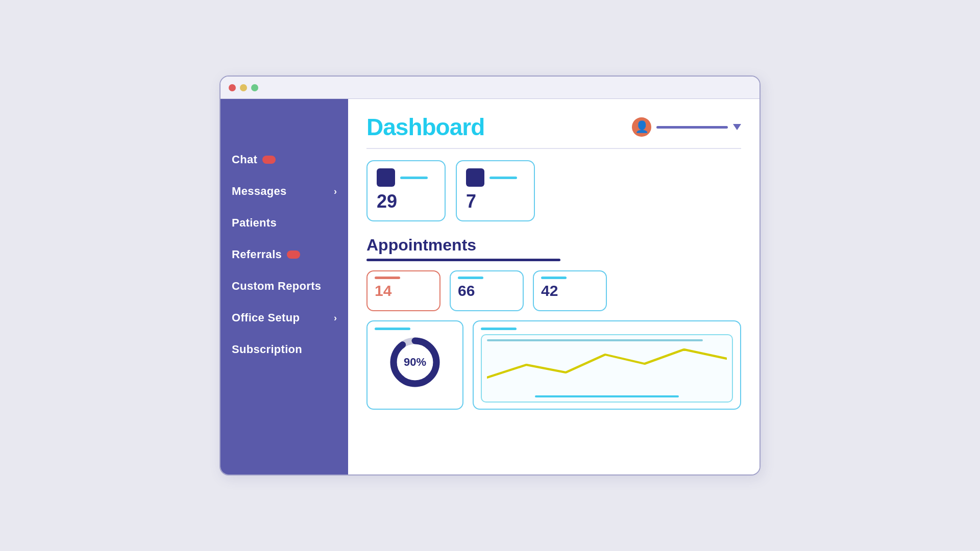 The width and height of the screenshot is (980, 551). What do you see at coordinates (284, 191) in the screenshot?
I see `sidebar-item-messages: Messages ›` at bounding box center [284, 191].